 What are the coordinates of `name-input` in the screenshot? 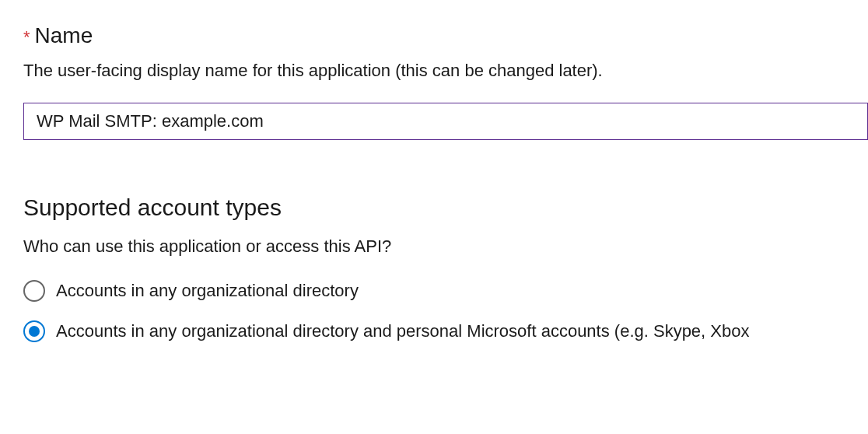 It's located at (446, 121).